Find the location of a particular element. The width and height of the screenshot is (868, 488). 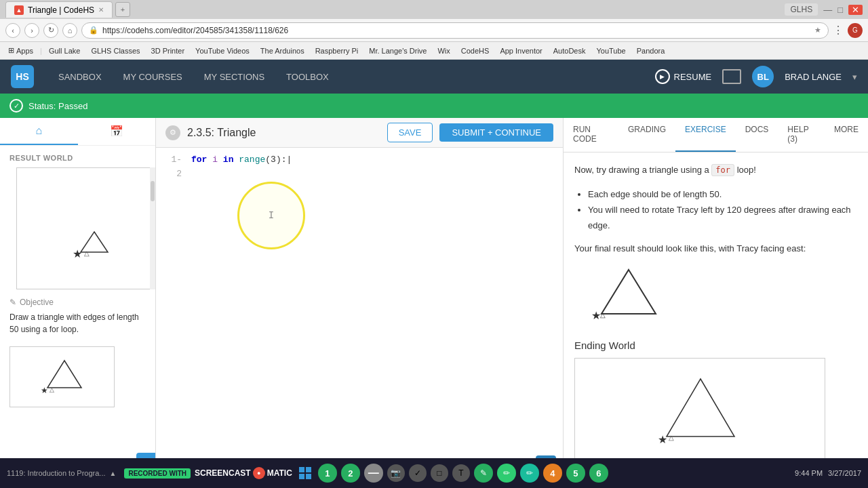

home-button: ⌂ is located at coordinates (70, 30).